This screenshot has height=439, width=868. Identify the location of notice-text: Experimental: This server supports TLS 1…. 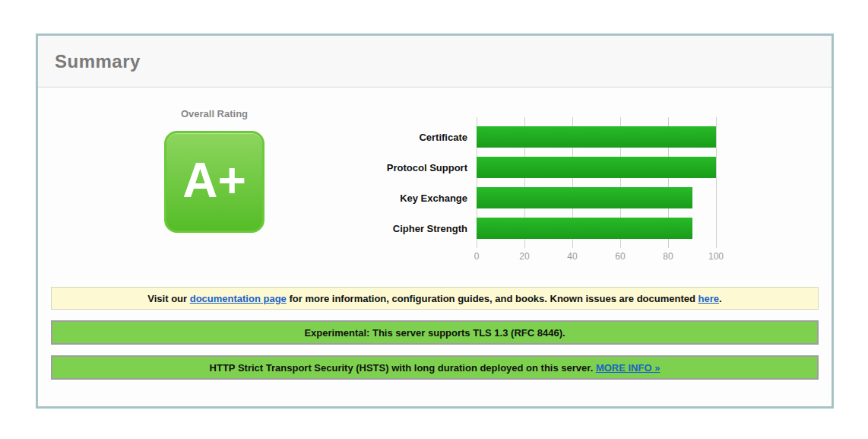
(435, 333).